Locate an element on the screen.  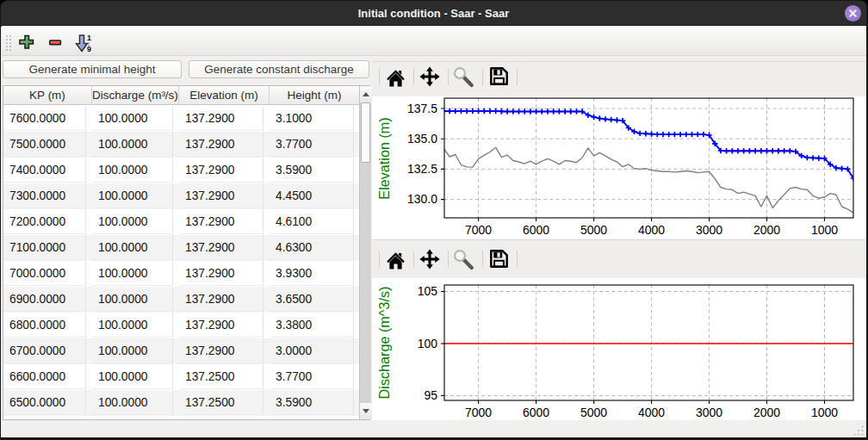
svg-text: 137.5 is located at coordinates (422, 108).